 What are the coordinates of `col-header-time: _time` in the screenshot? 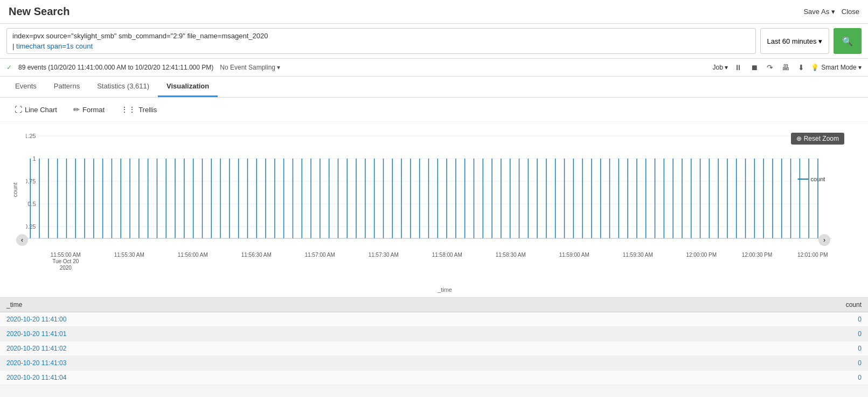 It's located at (311, 305).